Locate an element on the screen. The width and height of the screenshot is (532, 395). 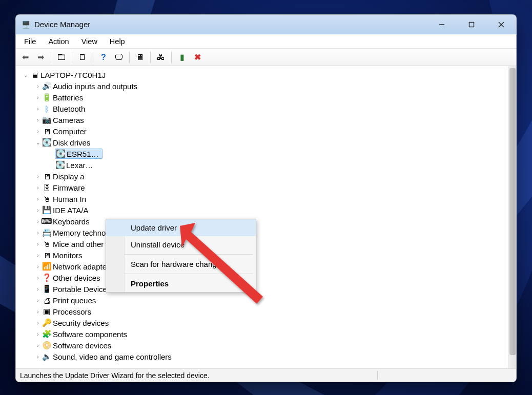
close-icon is located at coordinates (501, 25).